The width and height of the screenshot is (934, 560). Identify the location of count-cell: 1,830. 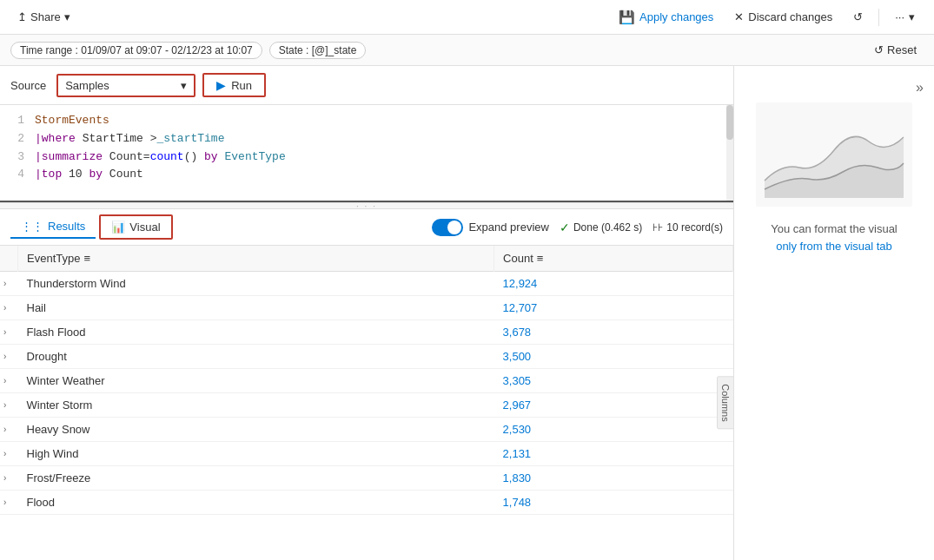
(613, 478).